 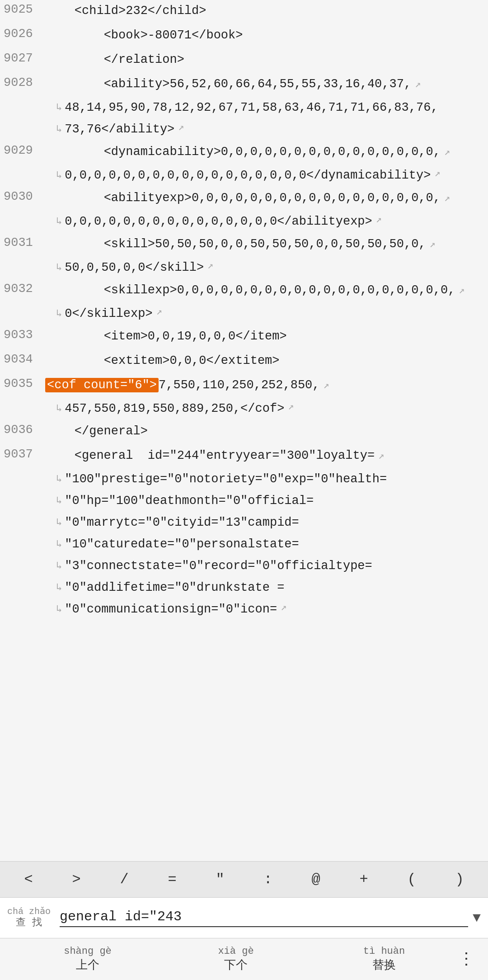 I want to click on line-content: <skillexp>0,0,0,0,0,0,0,0,0,0,0,0,0,0,0,…, so click(x=267, y=291).